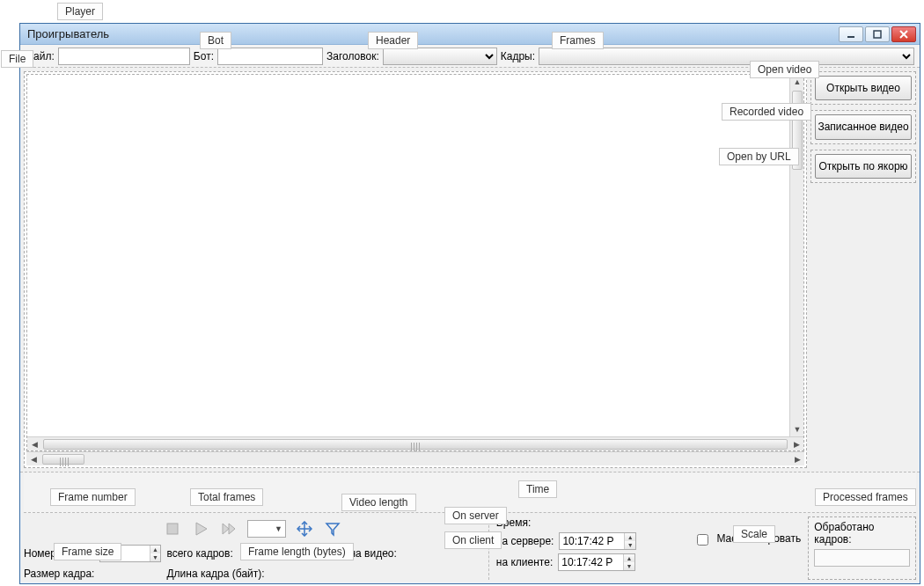 This screenshot has height=586, width=924. What do you see at coordinates (470, 34) in the screenshot?
I see `titlebar: Проигрыватель` at bounding box center [470, 34].